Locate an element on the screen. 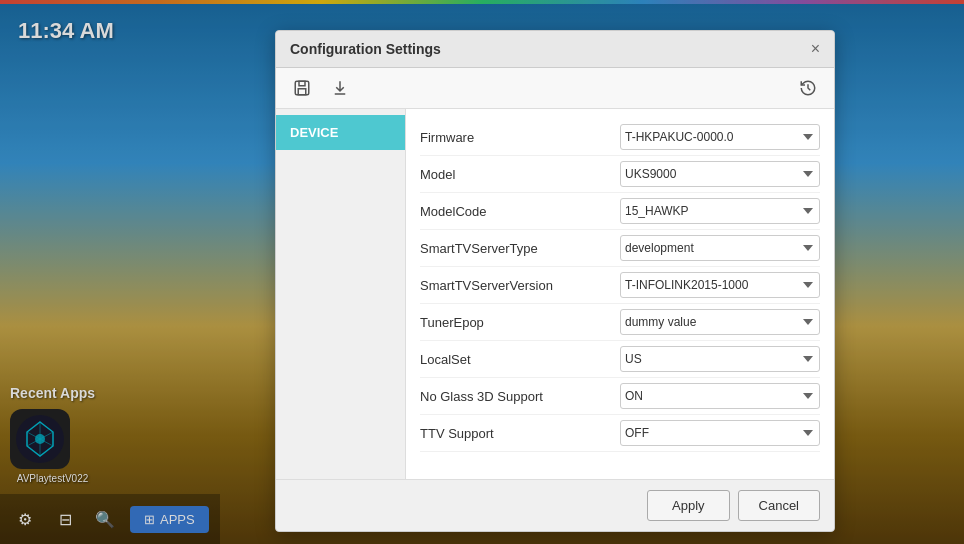  field-label-model: Model is located at coordinates (520, 174).